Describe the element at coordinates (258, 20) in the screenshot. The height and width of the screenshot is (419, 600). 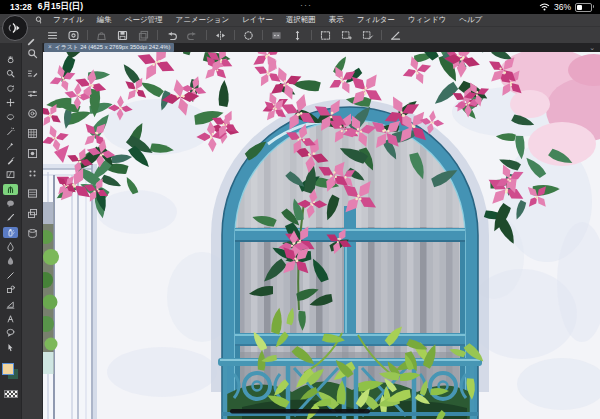
I see `menu-レイヤー: レイヤー` at that location.